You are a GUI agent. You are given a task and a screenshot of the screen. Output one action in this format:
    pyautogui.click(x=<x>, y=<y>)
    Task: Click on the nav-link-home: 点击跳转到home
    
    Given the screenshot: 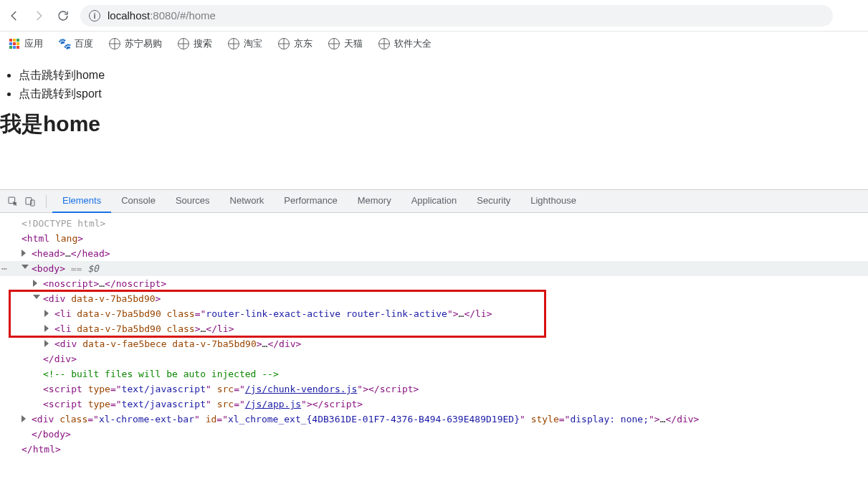 What is the action you would take?
    pyautogui.click(x=443, y=75)
    